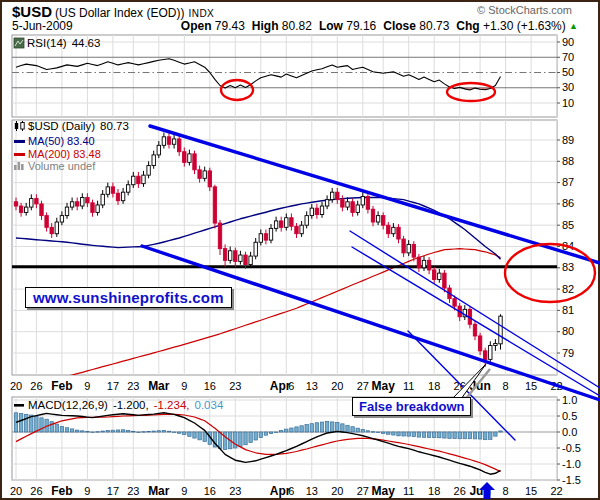 The height and width of the screenshot is (500, 600). Describe the element at coordinates (568, 161) in the screenshot. I see `svg-text: 88` at that location.